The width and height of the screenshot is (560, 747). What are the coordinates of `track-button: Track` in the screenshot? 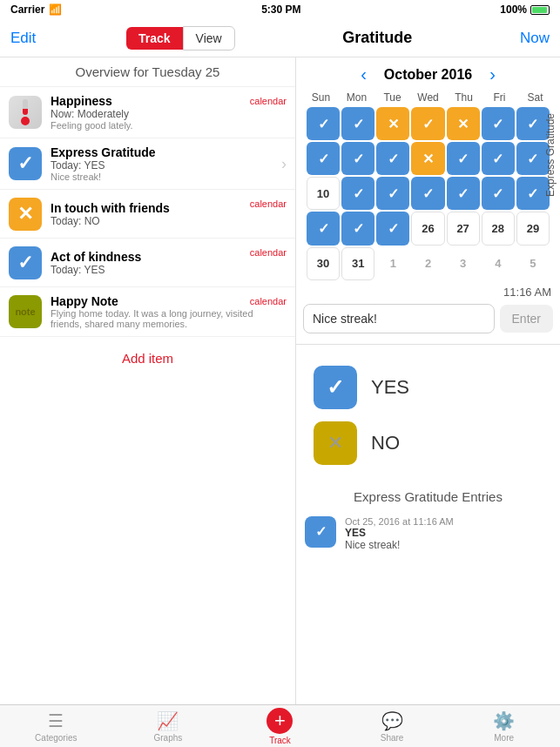 It's located at (155, 38).